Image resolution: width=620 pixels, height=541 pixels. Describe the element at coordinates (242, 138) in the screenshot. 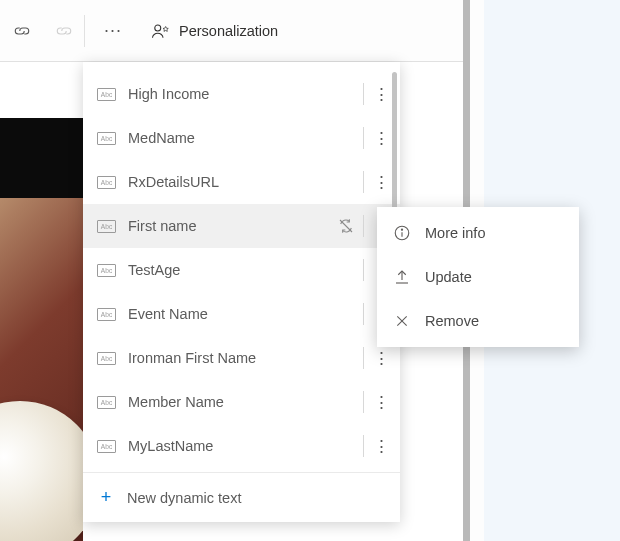

I see `dynamic-text-item: AbcMedName⋮` at that location.